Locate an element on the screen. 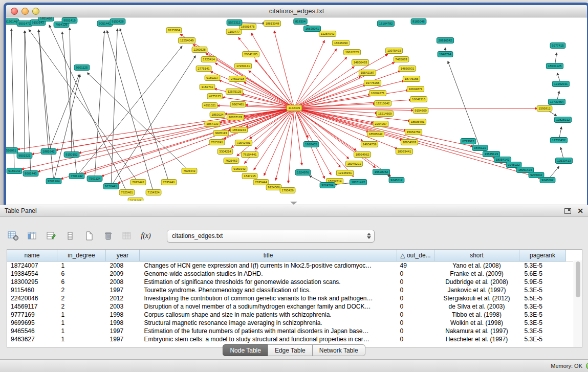  table-cell: 5.3E-5 is located at coordinates (542, 290).